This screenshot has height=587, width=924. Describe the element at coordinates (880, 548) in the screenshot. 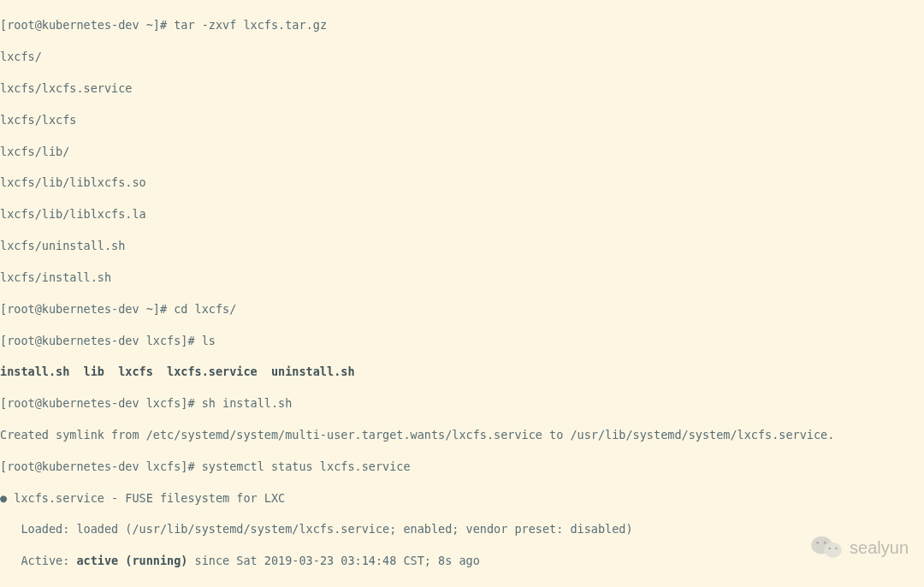

I see `watermark-text: sealyun` at that location.